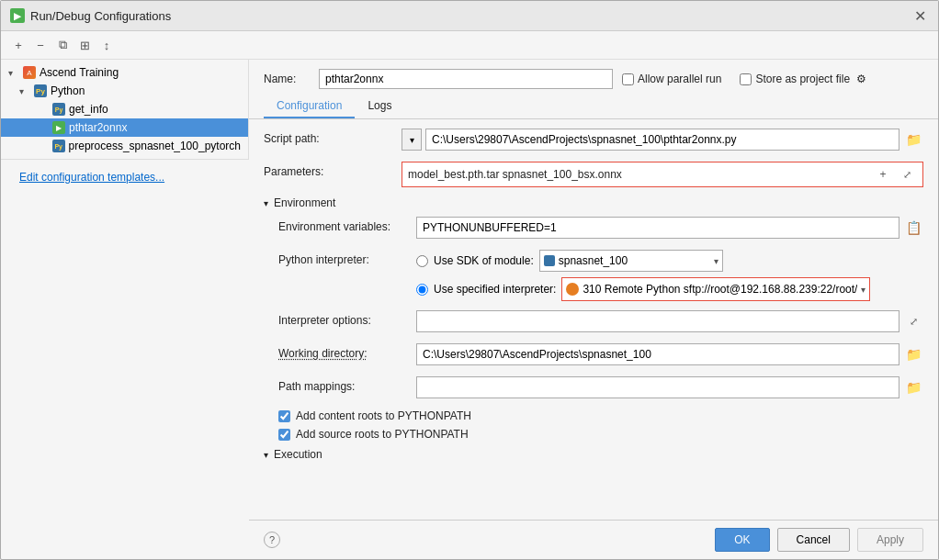 The width and height of the screenshot is (939, 560). Describe the element at coordinates (658, 354) in the screenshot. I see `working-dir-input` at that location.